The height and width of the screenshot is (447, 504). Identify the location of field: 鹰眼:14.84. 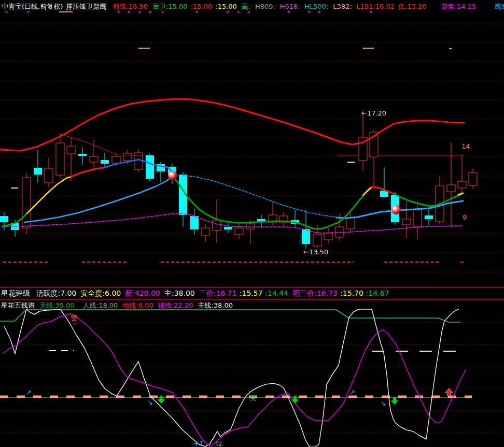
(499, 6).